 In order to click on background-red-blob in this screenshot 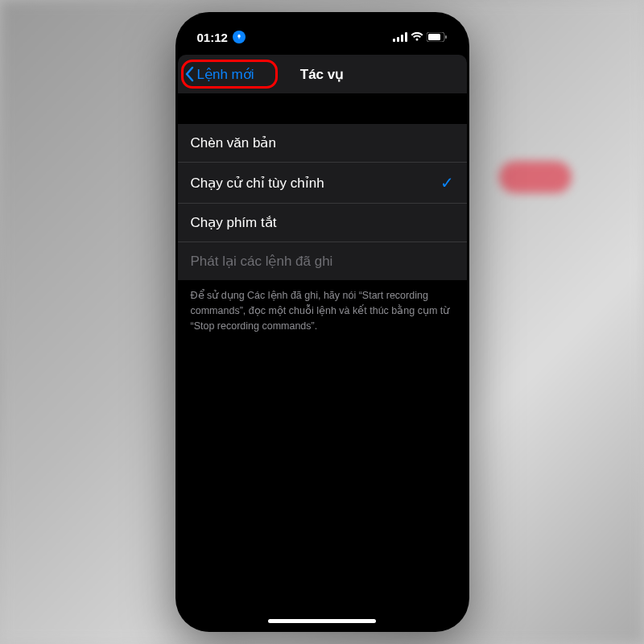, I will do `click(535, 177)`.